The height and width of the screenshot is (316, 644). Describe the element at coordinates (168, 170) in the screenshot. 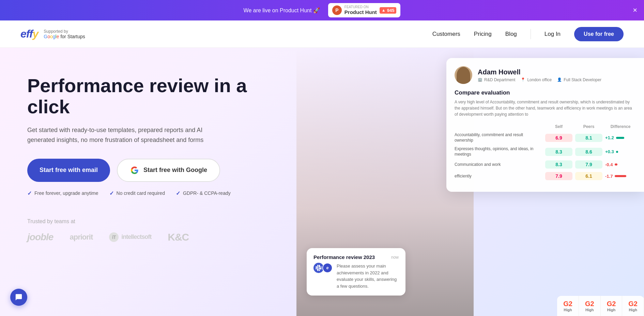

I see `start-free-google-button: Start free with Google` at that location.